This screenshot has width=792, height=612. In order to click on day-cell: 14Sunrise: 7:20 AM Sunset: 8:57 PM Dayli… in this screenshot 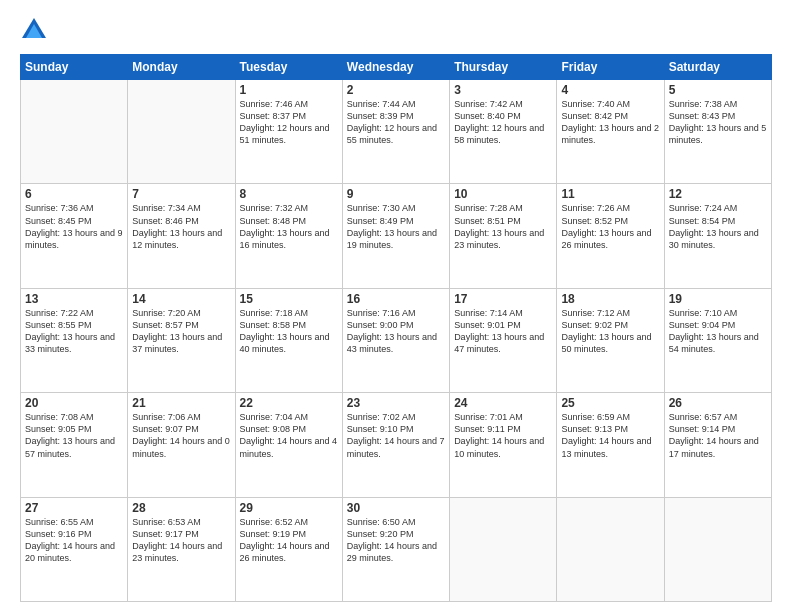, I will do `click(182, 340)`.